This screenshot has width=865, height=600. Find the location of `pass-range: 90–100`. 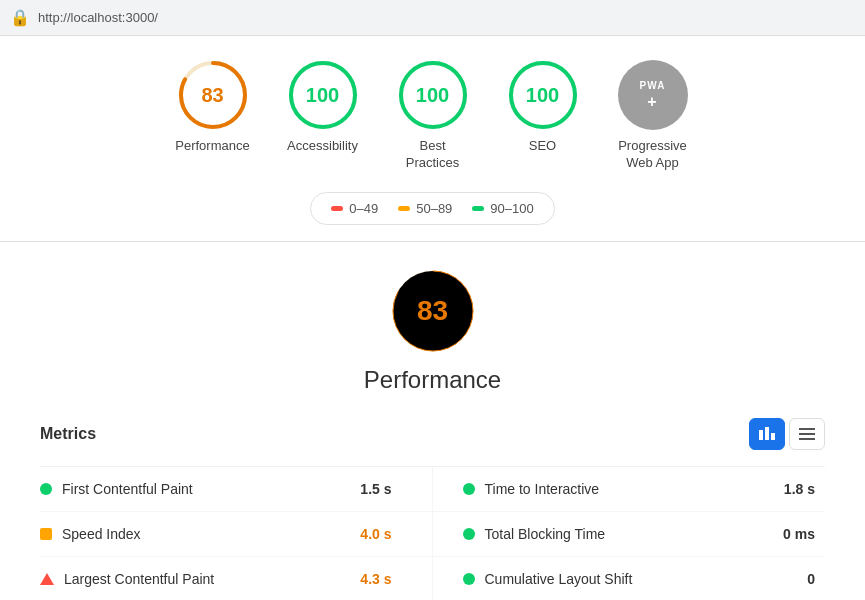

pass-range: 90–100 is located at coordinates (512, 208).